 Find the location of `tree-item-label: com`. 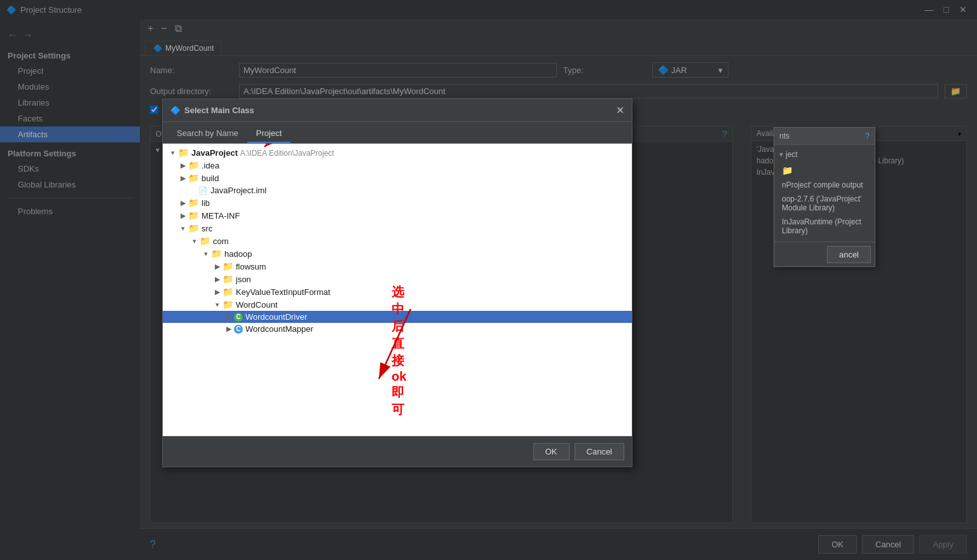

tree-item-label: com is located at coordinates (221, 242).